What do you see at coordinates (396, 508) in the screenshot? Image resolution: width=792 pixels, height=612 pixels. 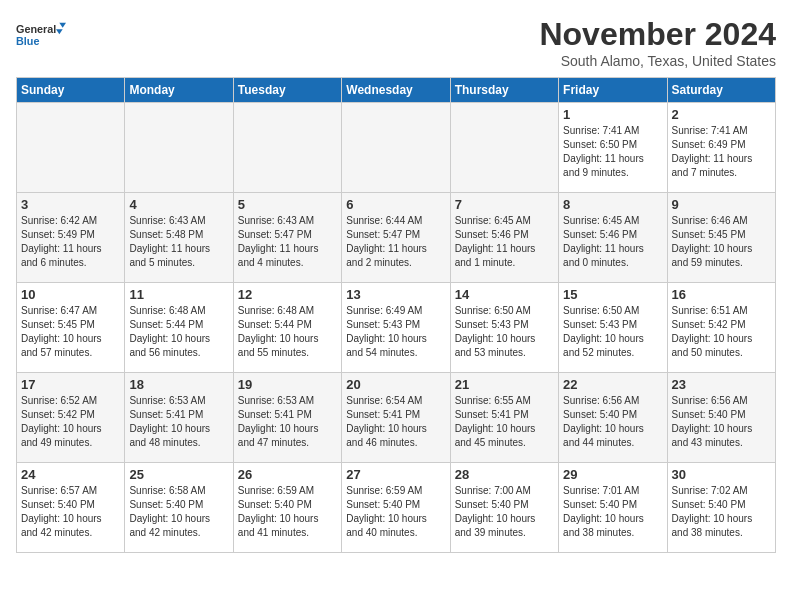 I see `calendar-week-row: 24Sunrise: 6:57 AM Sunset: 5:40 PM Dayli…` at bounding box center [396, 508].